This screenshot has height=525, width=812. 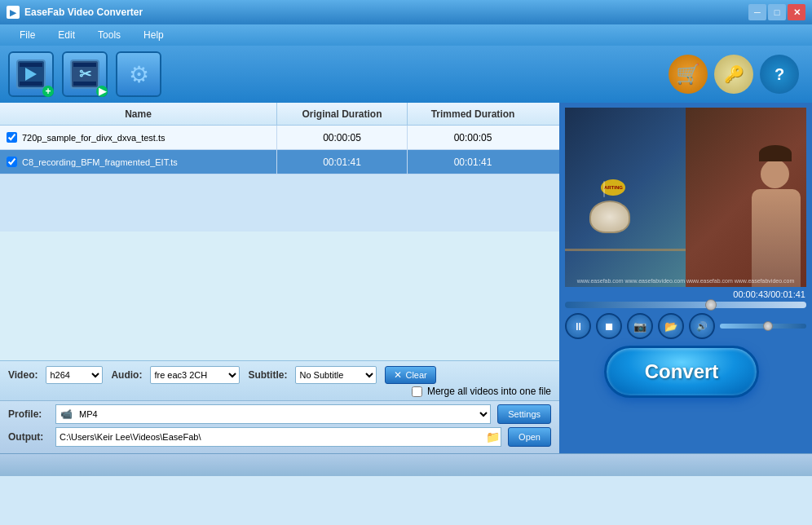 What do you see at coordinates (686, 280) in the screenshot?
I see `watermark: www.easefab.com www.easefabvideo.com www…` at bounding box center [686, 280].